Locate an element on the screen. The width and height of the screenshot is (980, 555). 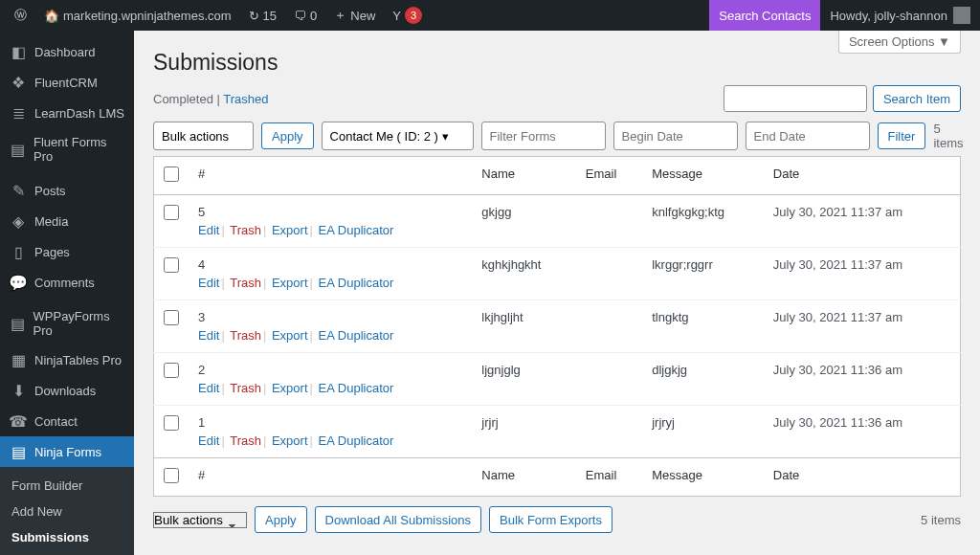
bulk-export-button: Bulk Form Exports is located at coordinates (551, 520).